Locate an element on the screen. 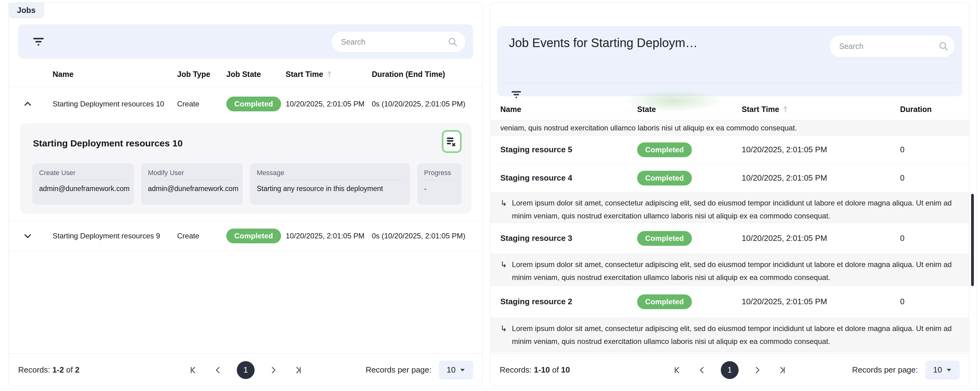 Image resolution: width=980 pixels, height=391 pixels. start-time-label: Start Time is located at coordinates (760, 109).